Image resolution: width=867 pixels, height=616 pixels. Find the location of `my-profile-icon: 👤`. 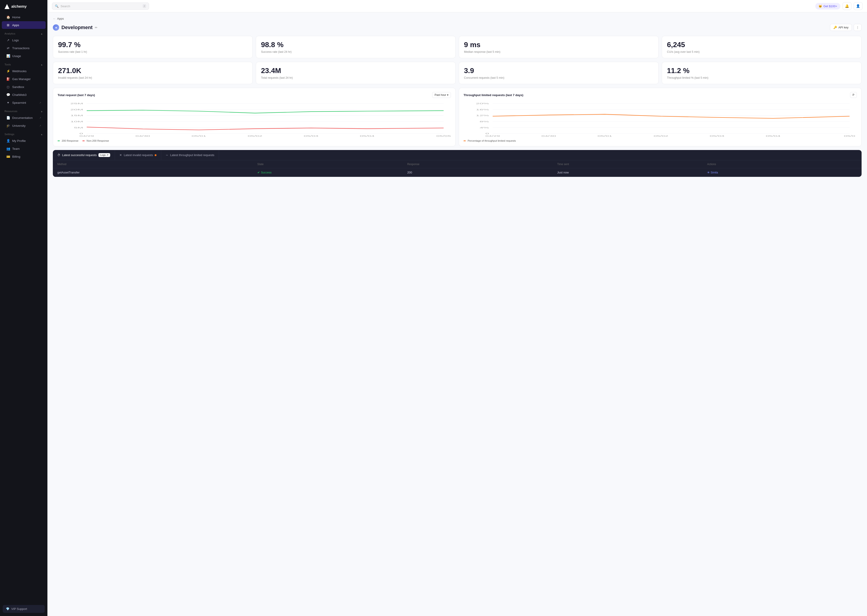

my-profile-icon: 👤 is located at coordinates (8, 141).